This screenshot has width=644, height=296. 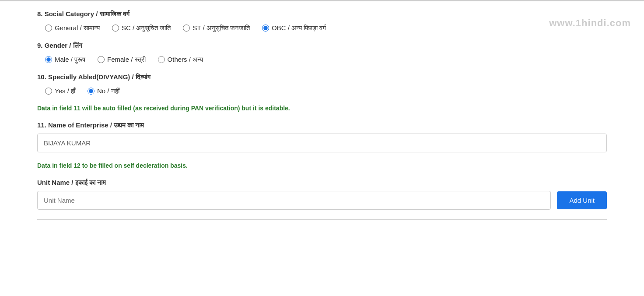 I want to click on specially-abled-radio-group: Yes / हाँ No / नहीं, so click(x=326, y=91).